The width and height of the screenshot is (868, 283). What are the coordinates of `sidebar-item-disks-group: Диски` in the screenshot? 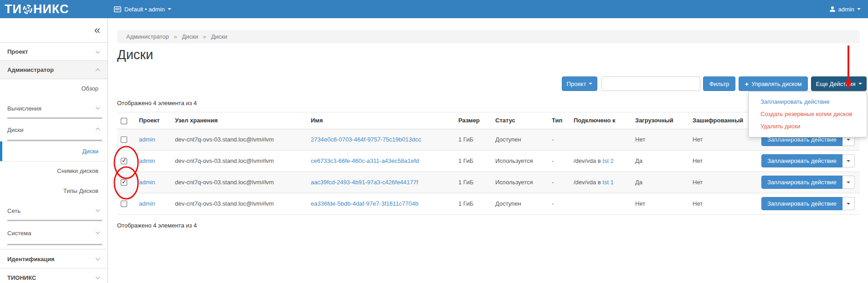 It's located at (54, 129).